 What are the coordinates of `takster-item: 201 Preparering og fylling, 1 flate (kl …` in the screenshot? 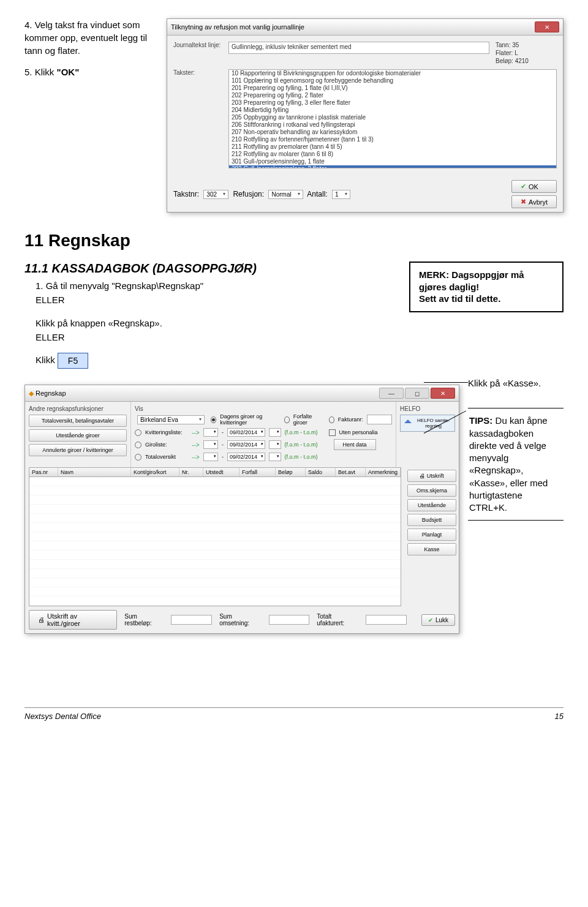 It's located at (393, 88).